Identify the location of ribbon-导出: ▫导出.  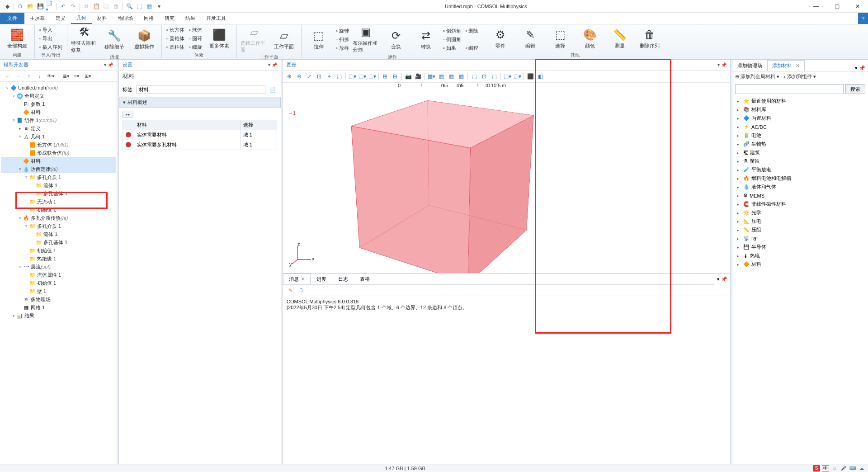
(51, 38).